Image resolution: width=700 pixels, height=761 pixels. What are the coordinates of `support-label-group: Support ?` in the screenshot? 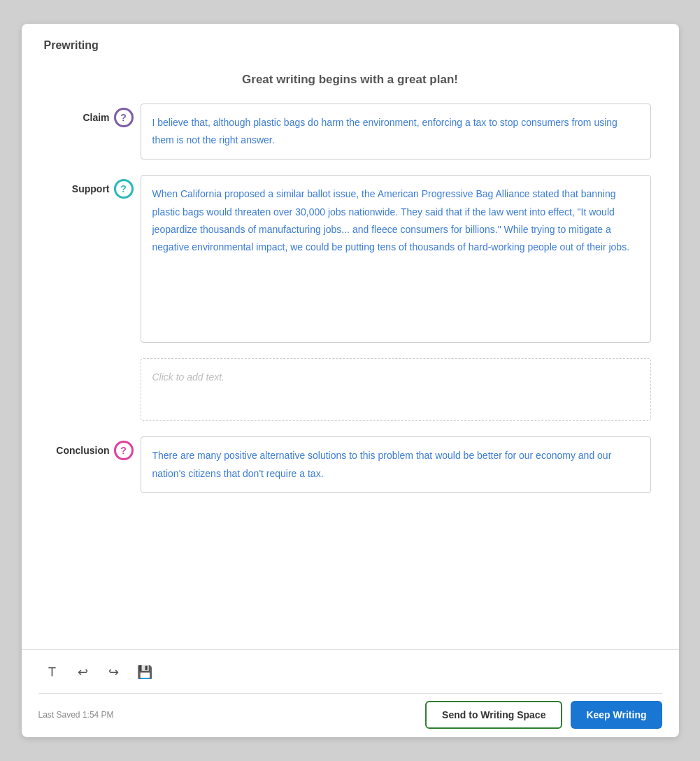 It's located at (95, 187).